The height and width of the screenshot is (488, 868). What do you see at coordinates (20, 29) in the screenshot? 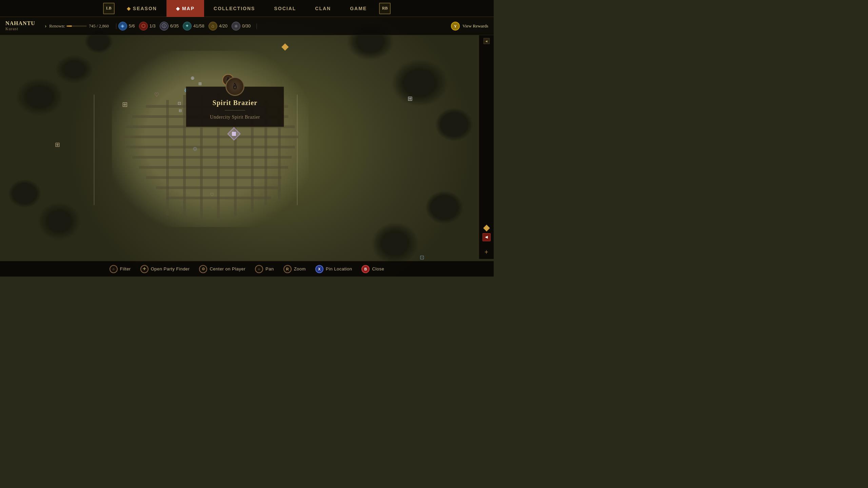
I see `region-subname: Kurast` at bounding box center [20, 29].